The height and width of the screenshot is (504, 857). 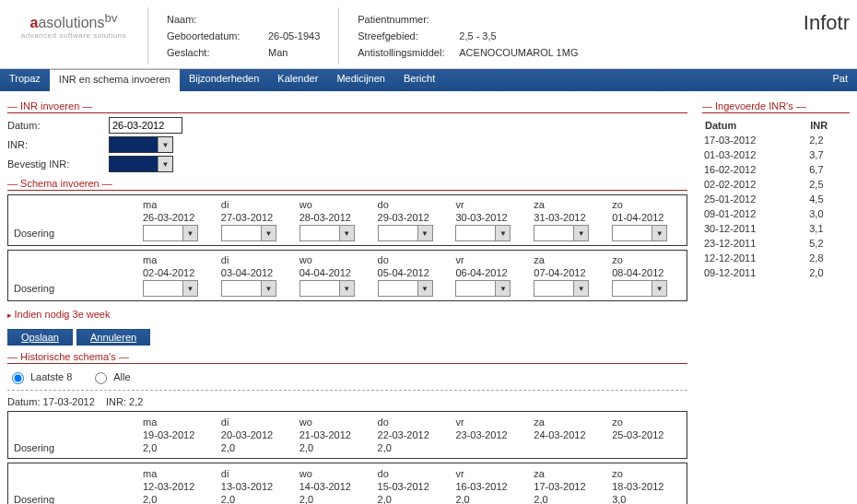 I want to click on radio-laatste8: Laatste 8, so click(x=40, y=377).